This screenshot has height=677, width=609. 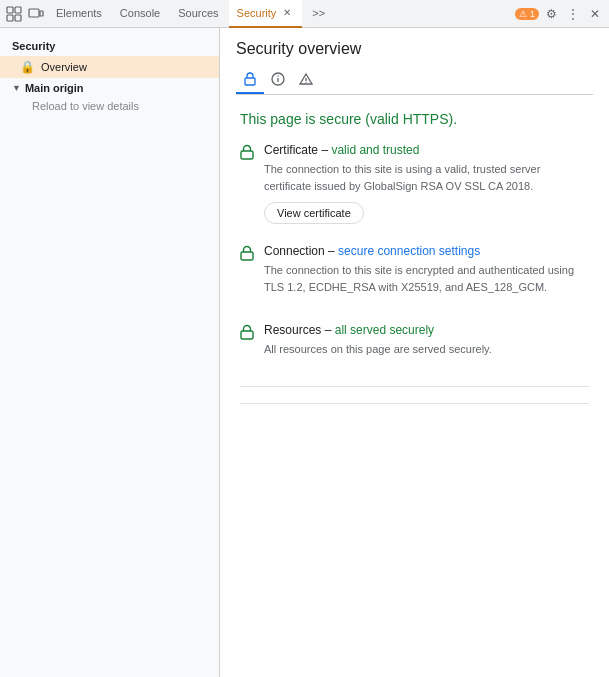 I want to click on resources-dash: –, so click(x=330, y=330).